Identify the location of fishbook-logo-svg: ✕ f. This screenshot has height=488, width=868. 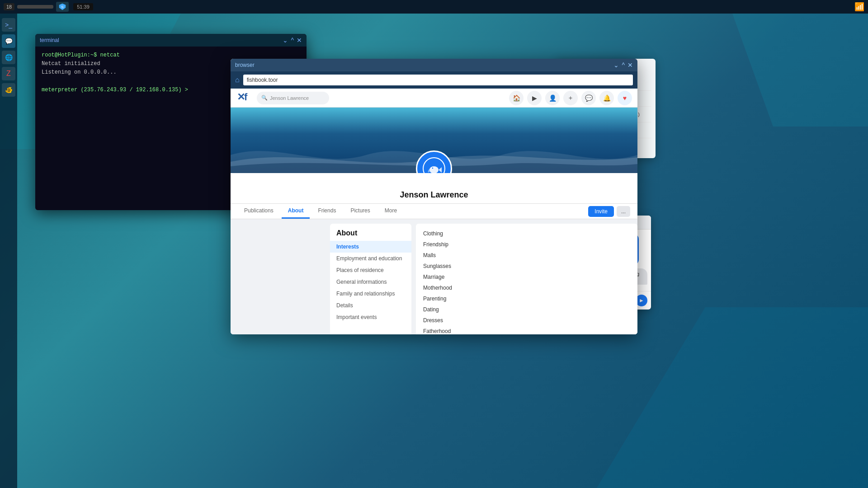
(244, 97).